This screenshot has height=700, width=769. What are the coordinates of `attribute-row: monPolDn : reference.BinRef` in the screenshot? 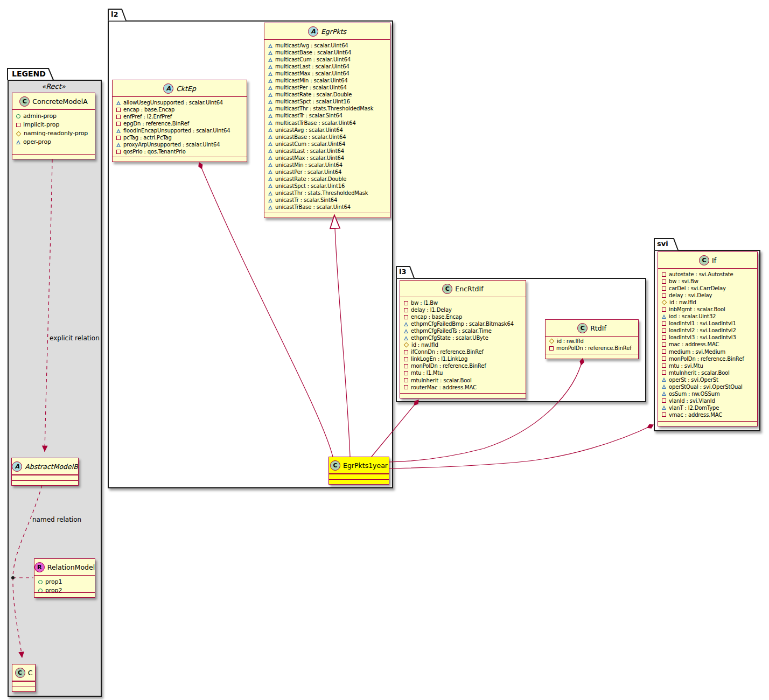 It's located at (463, 366).